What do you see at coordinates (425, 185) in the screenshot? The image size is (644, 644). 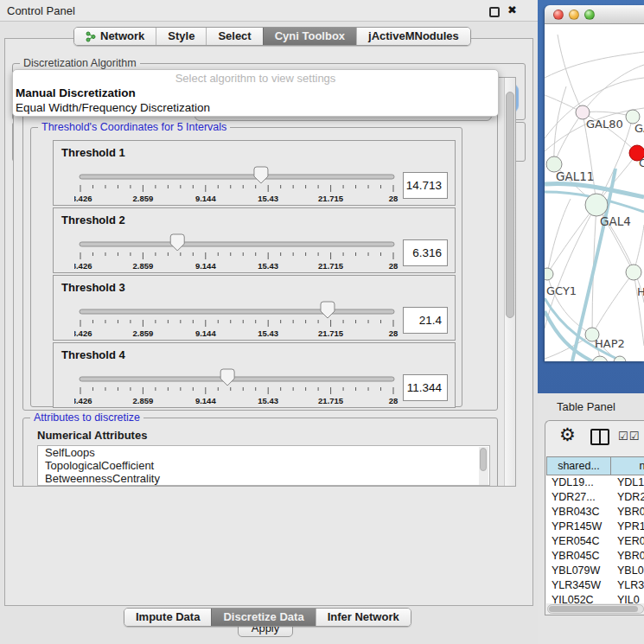 I see `threshold-1-value-field: 14.713` at bounding box center [425, 185].